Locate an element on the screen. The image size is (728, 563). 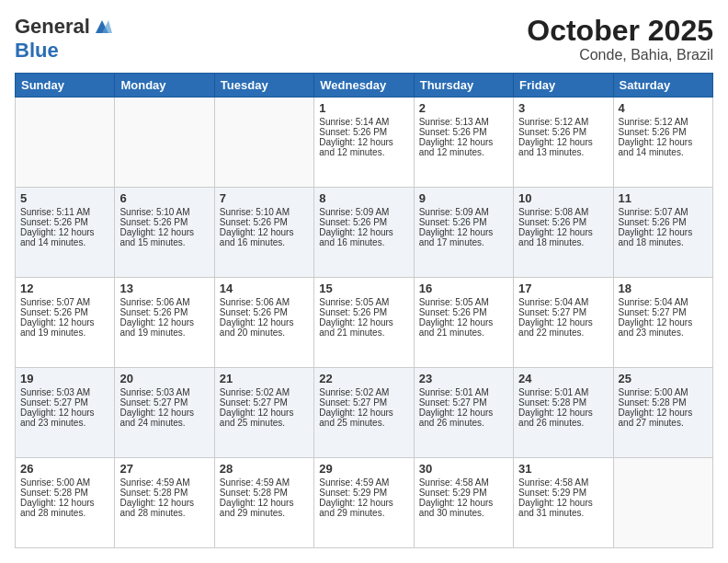
day-info: Sunrise: 4:58 AM is located at coordinates (563, 482).